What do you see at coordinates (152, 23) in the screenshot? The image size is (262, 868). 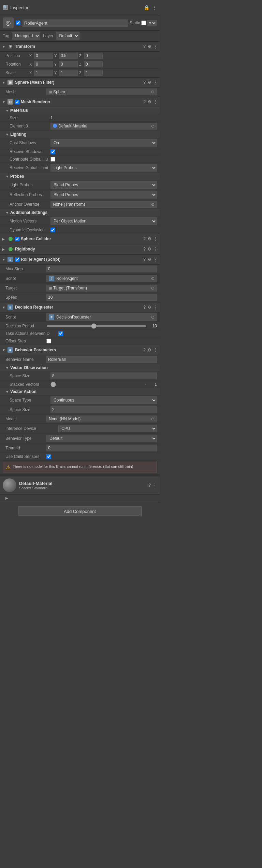 I see `static-dropdown: ▾` at bounding box center [152, 23].